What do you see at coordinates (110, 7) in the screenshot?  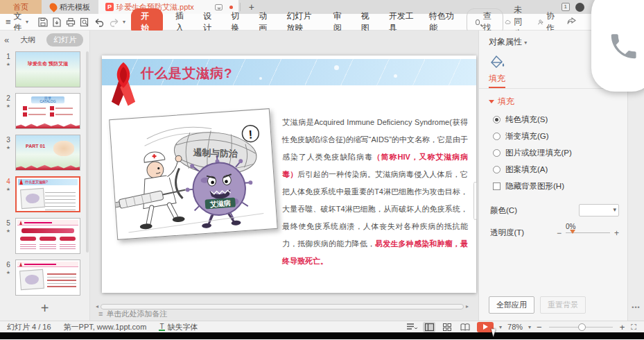 I see `wps-presentation-icon: P` at bounding box center [110, 7].